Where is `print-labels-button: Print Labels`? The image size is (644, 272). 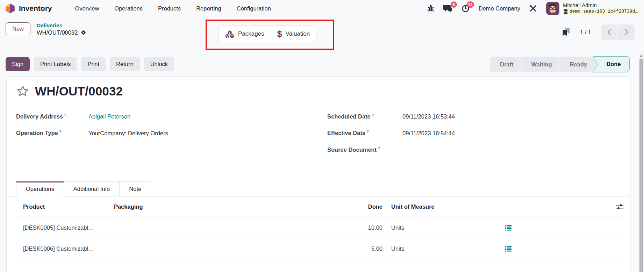 print-labels-button: Print Labels is located at coordinates (55, 64).